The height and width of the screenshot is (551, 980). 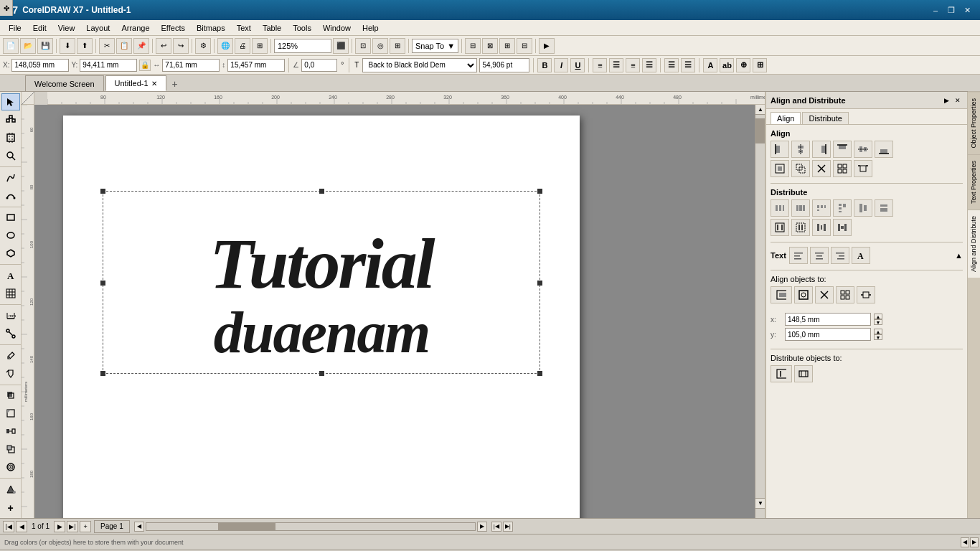 What do you see at coordinates (11, 316) in the screenshot?
I see `parallel-dimension-button: mm` at bounding box center [11, 316].